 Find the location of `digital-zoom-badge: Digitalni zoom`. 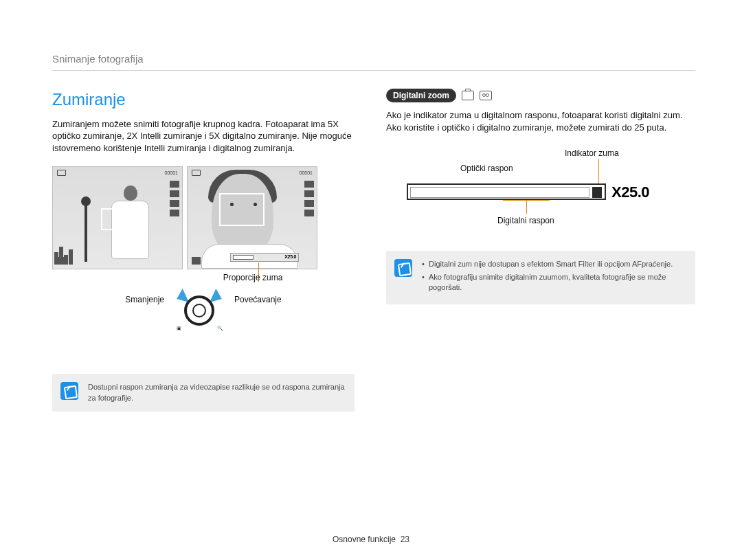

digital-zoom-badge: Digitalni zoom is located at coordinates (421, 96).